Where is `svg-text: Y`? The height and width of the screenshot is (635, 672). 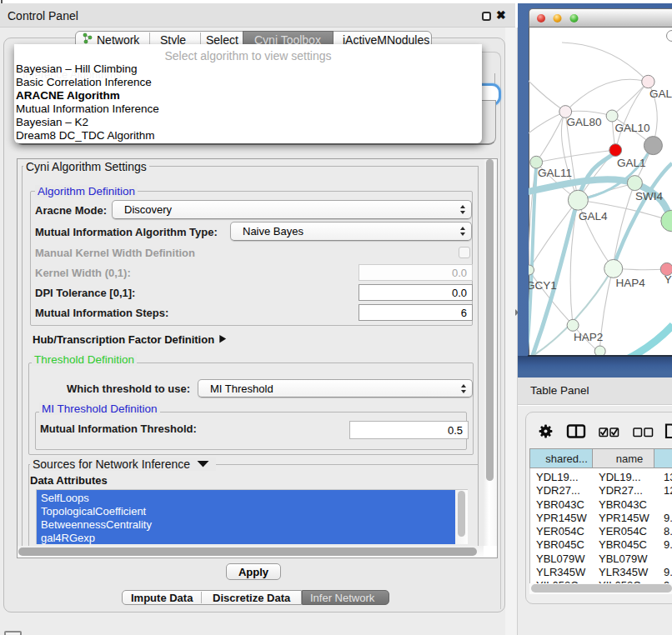 svg-text: Y is located at coordinates (669, 280).